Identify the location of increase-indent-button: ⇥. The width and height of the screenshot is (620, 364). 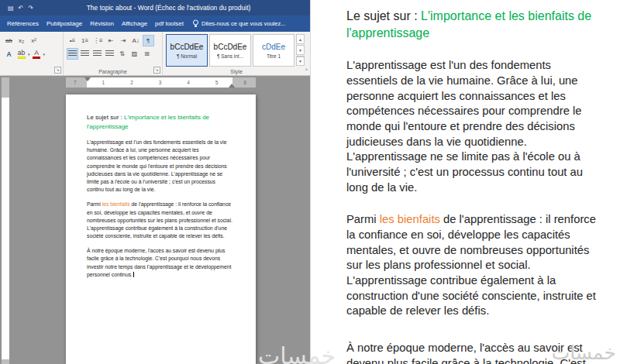
(124, 40).